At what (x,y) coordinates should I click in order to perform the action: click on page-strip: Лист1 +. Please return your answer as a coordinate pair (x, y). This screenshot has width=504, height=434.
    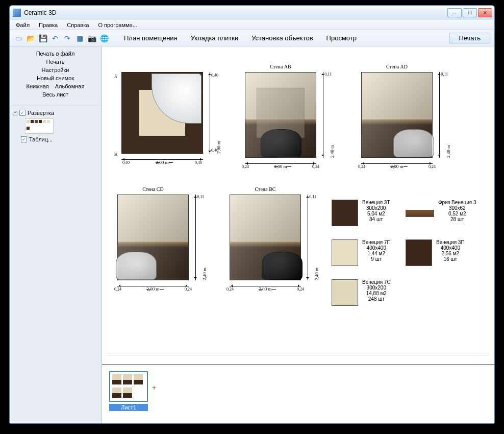
    Looking at the image, I should click on (298, 394).